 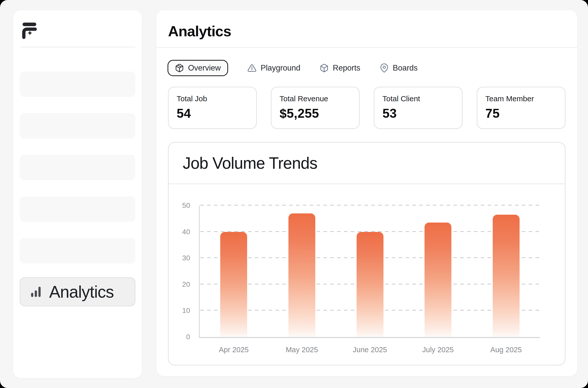 What do you see at coordinates (367, 163) in the screenshot?
I see `chart-header: Job Volume Trends` at bounding box center [367, 163].